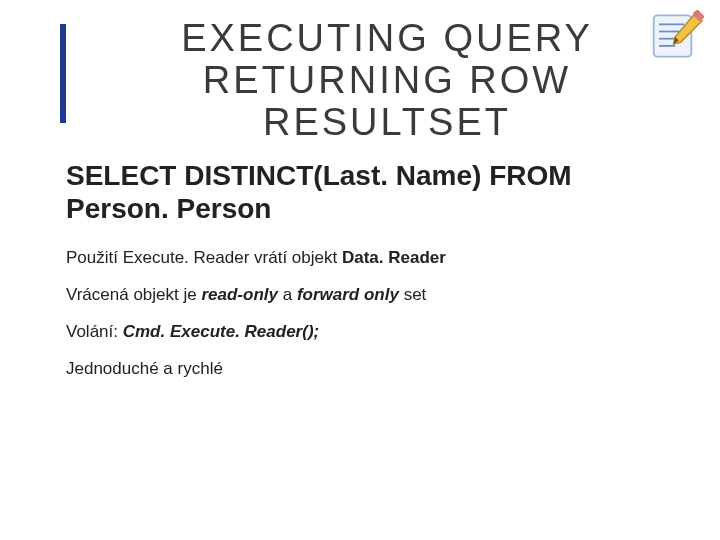  Describe the element at coordinates (240, 294) in the screenshot. I see `text-bold-italic: read-only` at that location.